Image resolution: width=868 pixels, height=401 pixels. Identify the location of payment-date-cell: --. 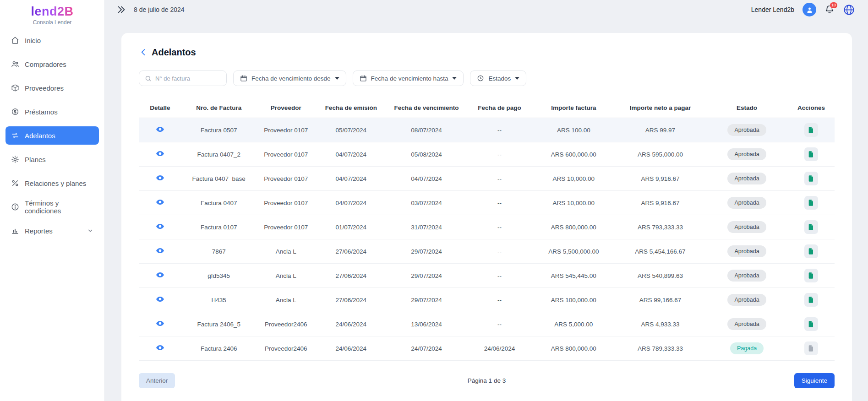
(499, 324).